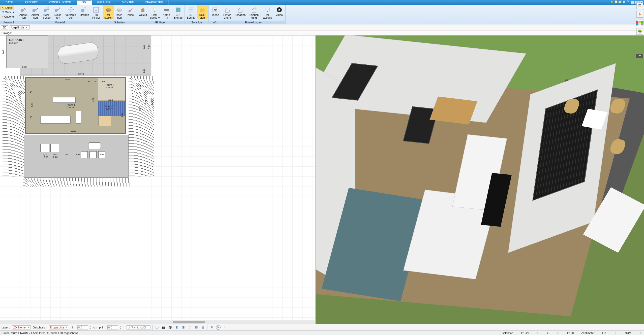 The image size is (644, 335). Describe the element at coordinates (640, 56) in the screenshot. I see `drawer-handle: ≡` at that location.